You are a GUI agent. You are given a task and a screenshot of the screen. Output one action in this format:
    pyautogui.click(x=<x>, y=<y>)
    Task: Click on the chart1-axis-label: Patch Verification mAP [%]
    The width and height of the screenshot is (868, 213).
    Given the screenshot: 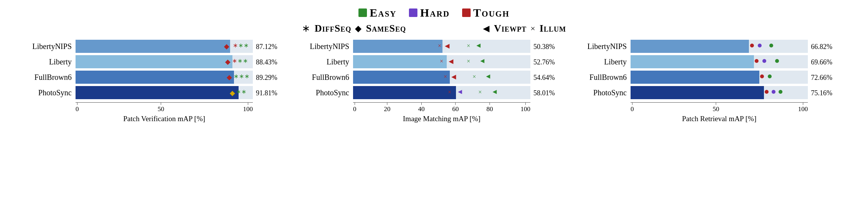 What is the action you would take?
    pyautogui.click(x=164, y=119)
    